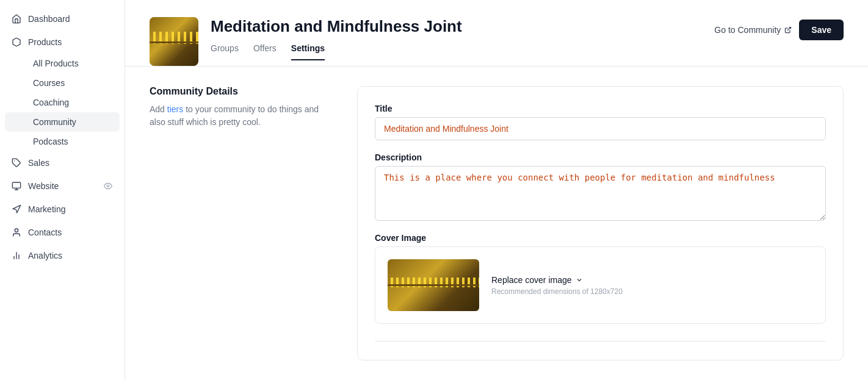 This screenshot has height=380, width=868. What do you see at coordinates (601, 157) in the screenshot?
I see `description-label: Description` at bounding box center [601, 157].